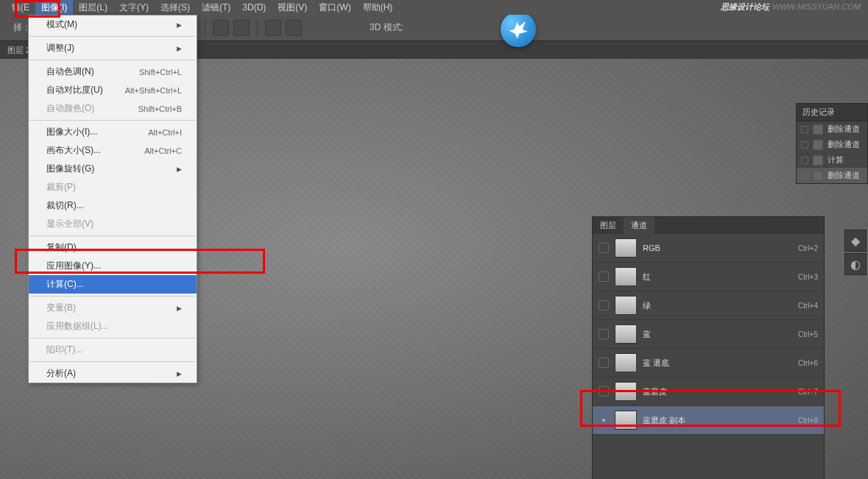  I want to click on menu-item: 画布大小(S)...Alt+Ctrl+C, so click(113, 150).